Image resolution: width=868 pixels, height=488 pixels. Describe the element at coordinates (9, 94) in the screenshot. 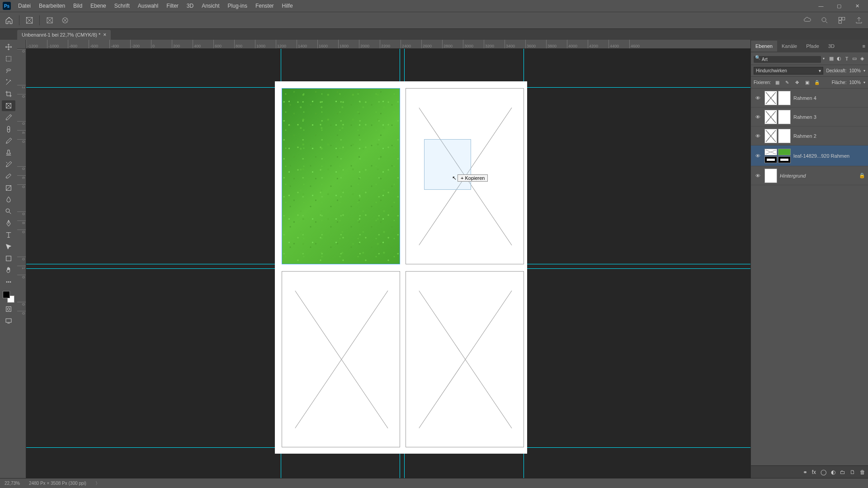

I see `crop-tool` at that location.